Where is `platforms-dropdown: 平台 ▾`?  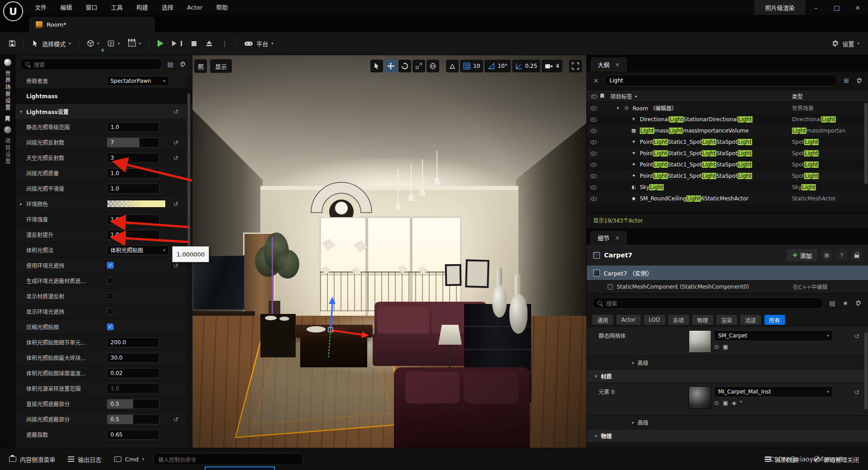 platforms-dropdown: 平台 ▾ is located at coordinates (259, 43).